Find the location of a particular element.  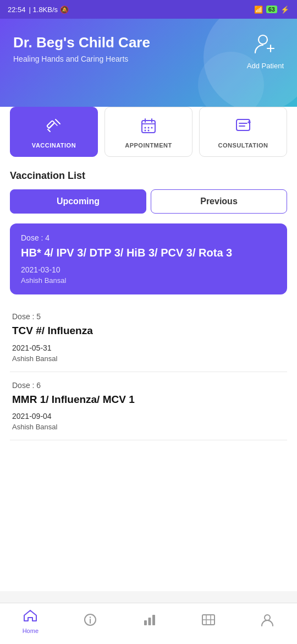

info-icon is located at coordinates (90, 621).